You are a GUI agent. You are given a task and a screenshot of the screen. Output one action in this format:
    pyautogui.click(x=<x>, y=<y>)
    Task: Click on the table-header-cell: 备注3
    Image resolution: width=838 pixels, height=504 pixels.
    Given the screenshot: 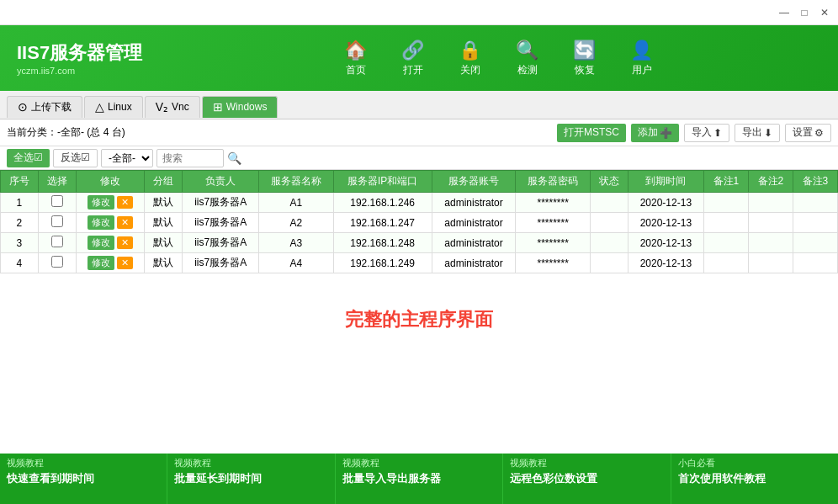 What is the action you would take?
    pyautogui.click(x=814, y=182)
    